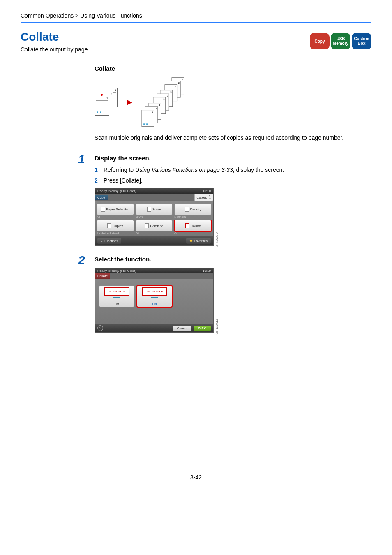 The image size is (392, 555). What do you see at coordinates (226, 138) in the screenshot?
I see `collate-description: Scan multiple originals and deliver comp…` at bounding box center [226, 138].